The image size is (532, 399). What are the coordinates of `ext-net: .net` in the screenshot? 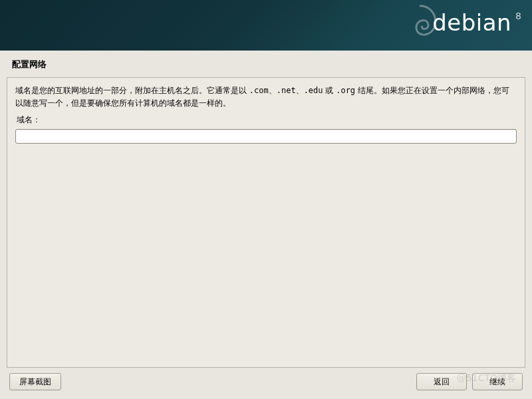 It's located at (286, 90).